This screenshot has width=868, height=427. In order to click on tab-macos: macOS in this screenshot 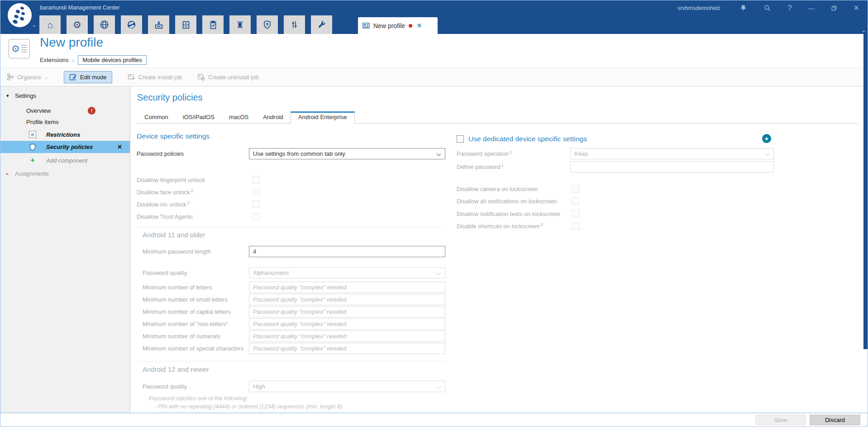, I will do `click(239, 117)`.